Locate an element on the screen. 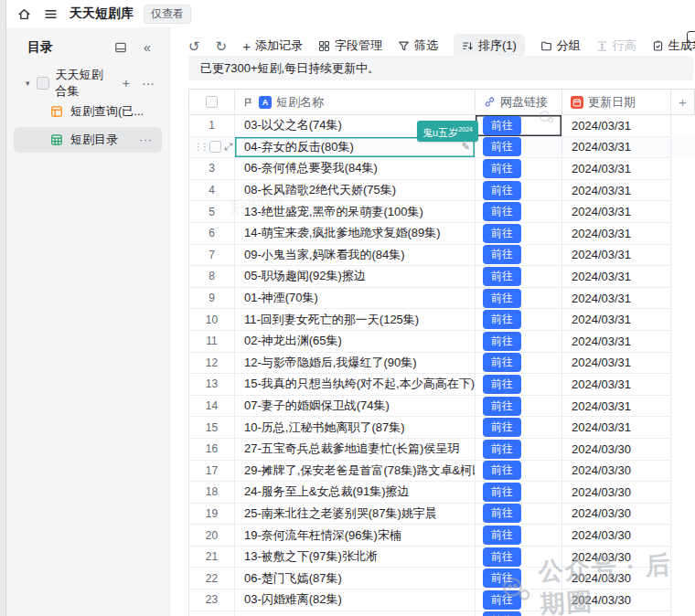 This screenshot has width=695, height=616. drama-name-cell: 19-奈何流年枉情深(96集)宋楠 is located at coordinates (355, 536).